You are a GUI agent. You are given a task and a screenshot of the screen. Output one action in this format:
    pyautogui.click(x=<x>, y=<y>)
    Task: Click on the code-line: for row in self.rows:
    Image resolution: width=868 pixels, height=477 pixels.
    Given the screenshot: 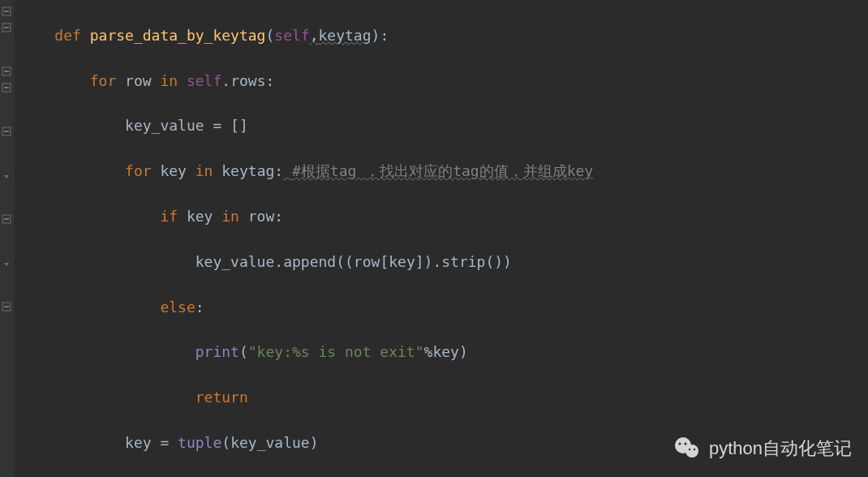 What is the action you would take?
    pyautogui.click(x=444, y=81)
    